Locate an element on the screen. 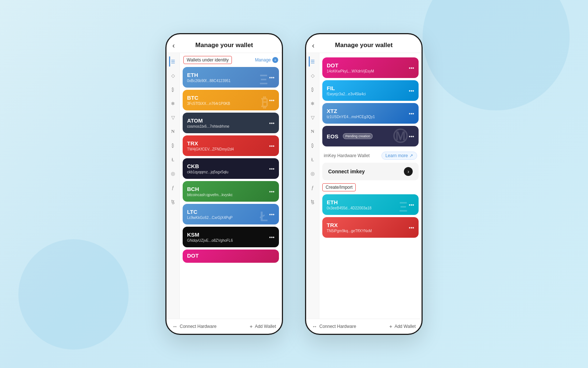 The width and height of the screenshot is (588, 368). wallet-info-ltc: LTC Lc9wKkGc62...CxrGjX4PqP is located at coordinates (228, 214).